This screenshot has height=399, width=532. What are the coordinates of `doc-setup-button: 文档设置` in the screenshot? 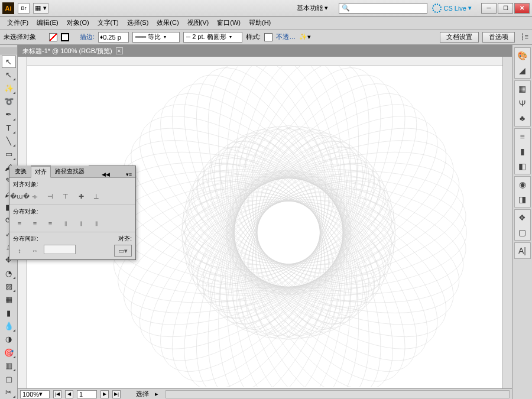 It's located at (459, 37).